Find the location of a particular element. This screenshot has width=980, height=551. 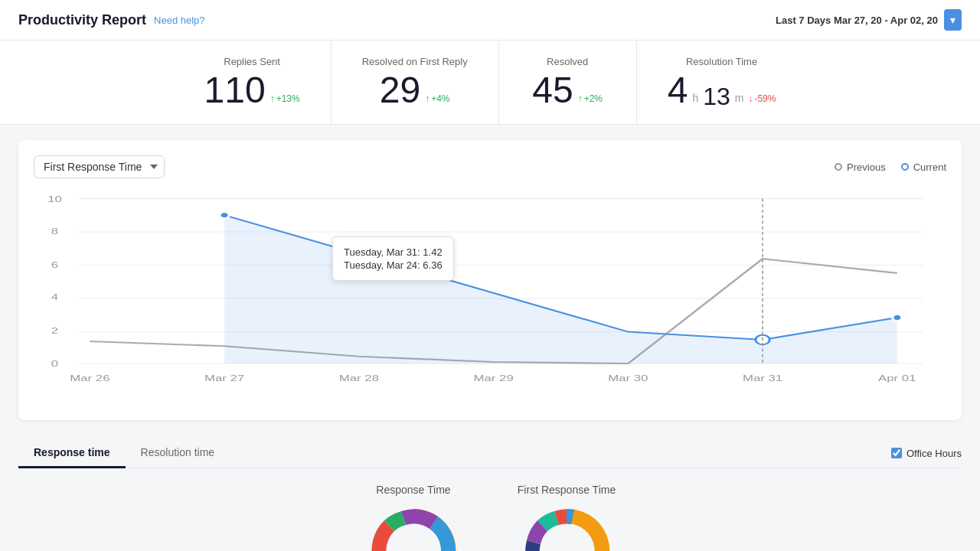

stat-resolved-first-reply: Resolved on First Reply 29 +4% is located at coordinates (415, 83).